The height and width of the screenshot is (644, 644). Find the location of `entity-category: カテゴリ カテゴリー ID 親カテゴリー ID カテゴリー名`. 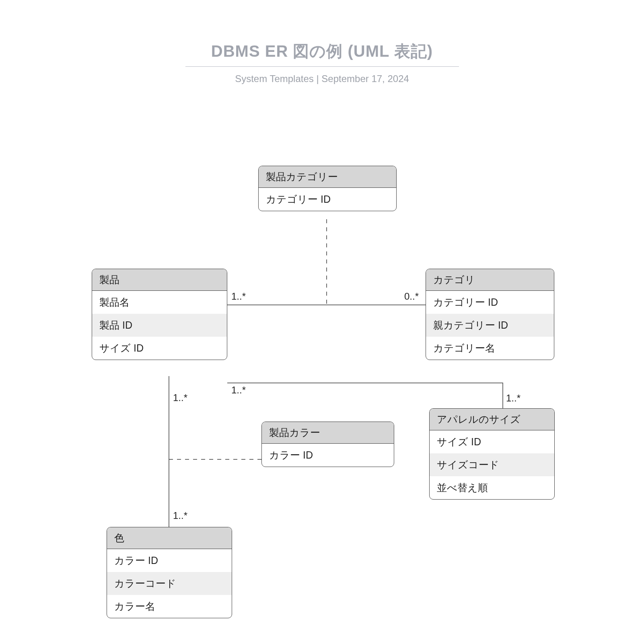

entity-category: カテゴリ カテゴリー ID 親カテゴリー ID カテゴリー名 is located at coordinates (490, 315).